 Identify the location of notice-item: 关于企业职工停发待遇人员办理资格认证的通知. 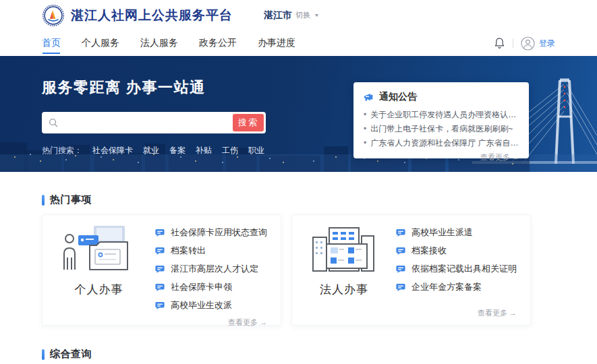
(441, 115).